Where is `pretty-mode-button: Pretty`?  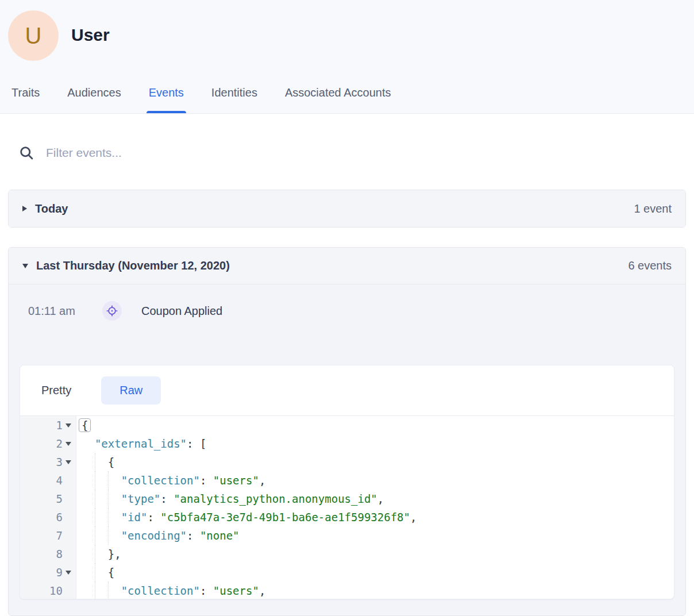 pretty-mode-button: Pretty is located at coordinates (56, 391).